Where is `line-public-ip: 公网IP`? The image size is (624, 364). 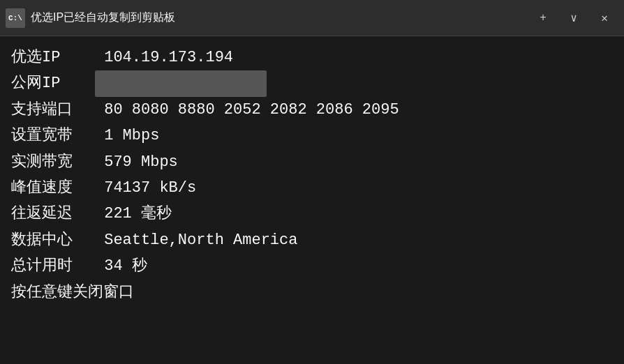
line-public-ip: 公网IP is located at coordinates (312, 84).